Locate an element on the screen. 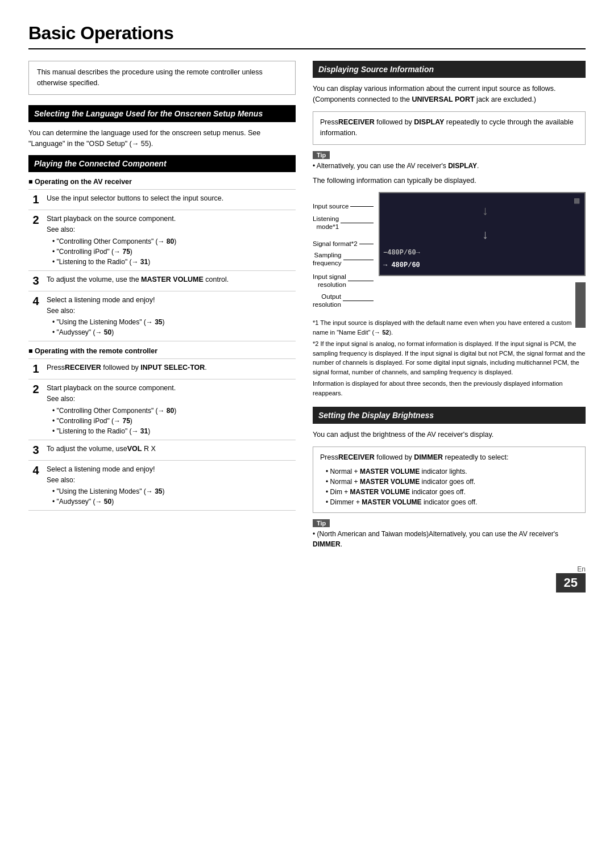 This screenshot has height=868, width=614. step-content: PressRECEIVER followed by INPUT SELEC-TO… is located at coordinates (170, 369).